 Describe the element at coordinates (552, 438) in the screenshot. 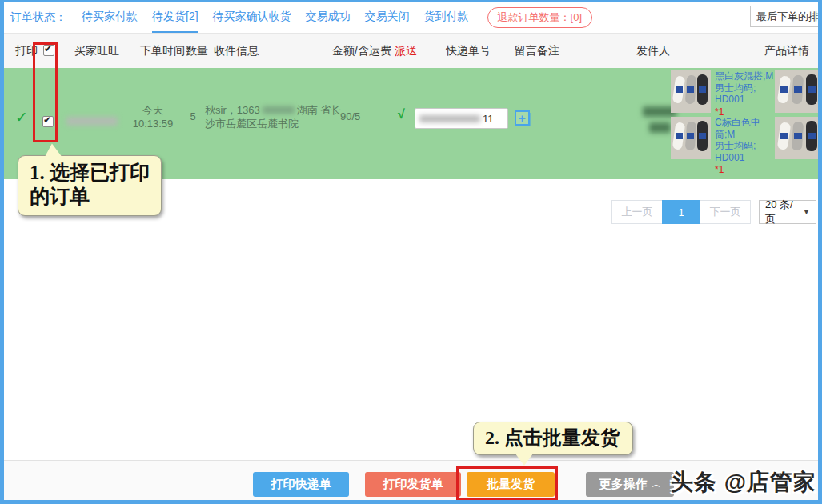

I see `step2-callout-text: 2. 点击批量发货` at that location.